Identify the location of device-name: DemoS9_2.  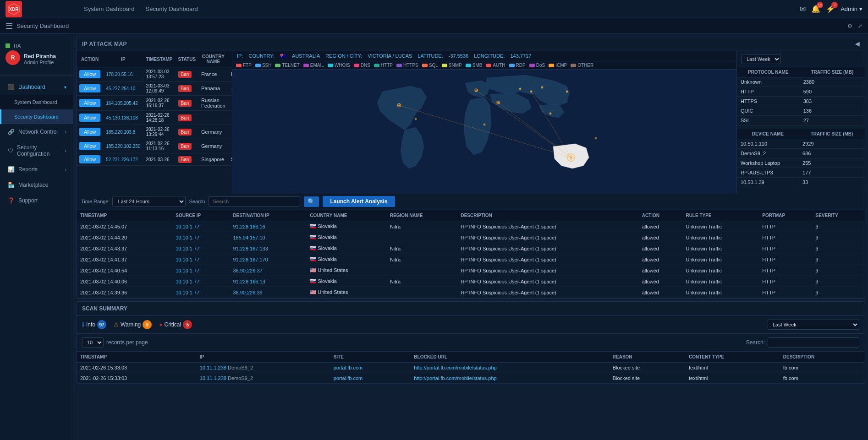
(768, 154).